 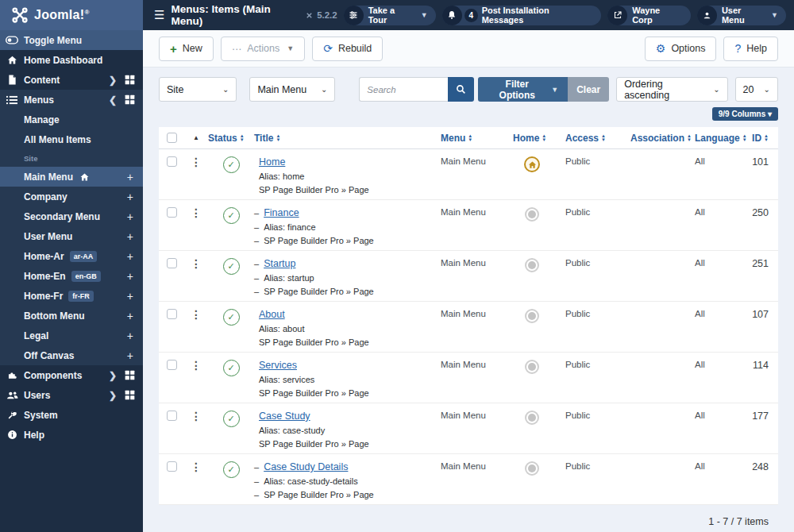 I want to click on rebuild-button: ⟳ Rebuild, so click(x=348, y=49).